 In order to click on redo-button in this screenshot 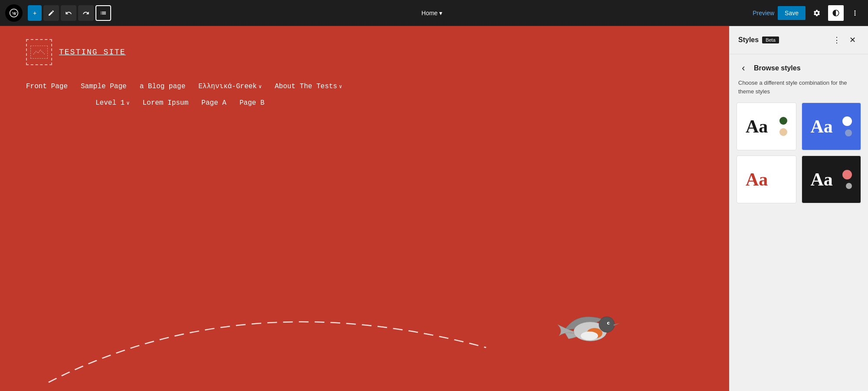, I will do `click(86, 13)`.